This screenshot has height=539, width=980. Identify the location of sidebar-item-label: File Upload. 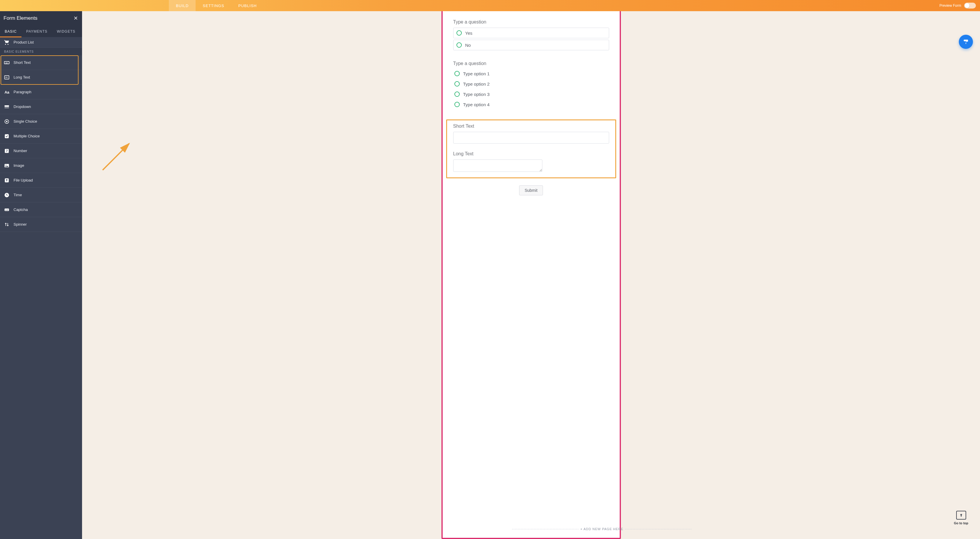
(24, 180).